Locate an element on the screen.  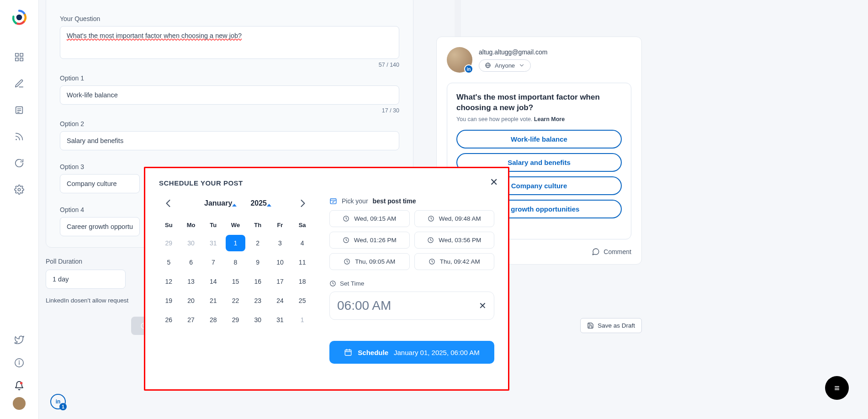
nav-dashboard-icon is located at coordinates (19, 57).